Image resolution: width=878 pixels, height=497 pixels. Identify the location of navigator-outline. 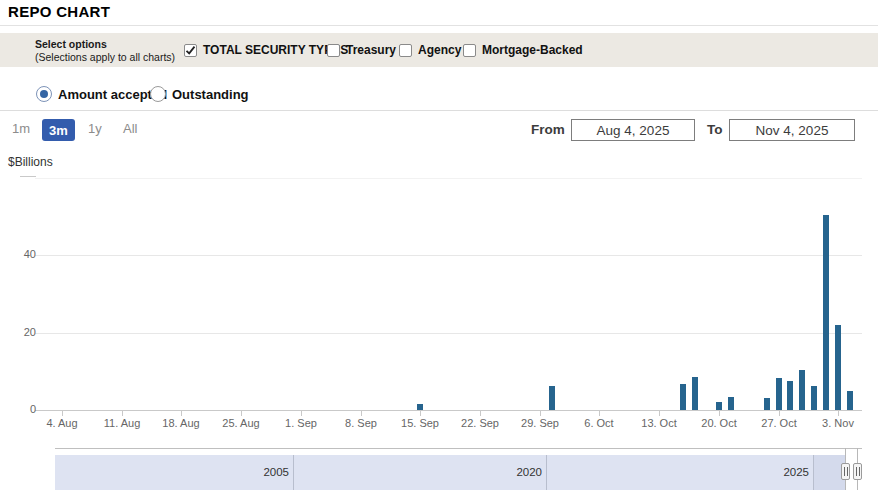
(458, 448).